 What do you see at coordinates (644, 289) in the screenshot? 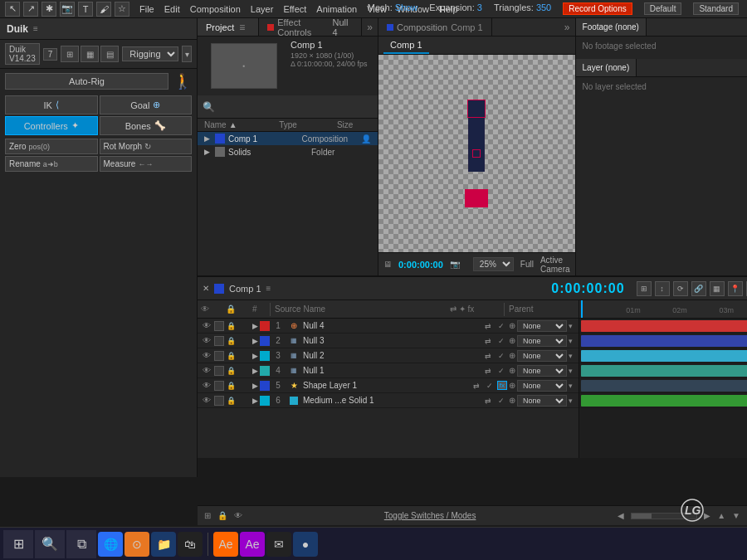
I see `timeline-icon1: ⊞` at bounding box center [644, 289].